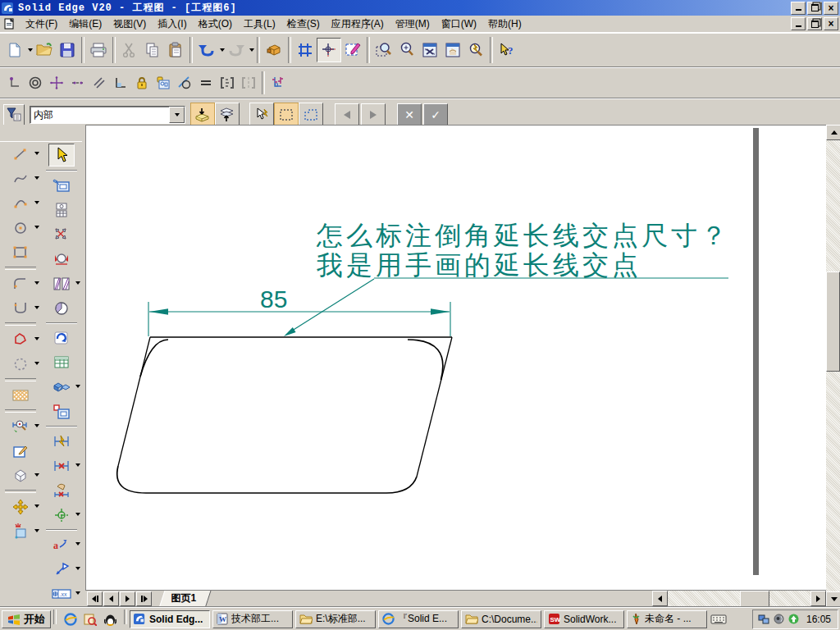 Image resolution: width=840 pixels, height=630 pixels. Describe the element at coordinates (62, 491) in the screenshot. I see `remove-dimension-tool` at that location.